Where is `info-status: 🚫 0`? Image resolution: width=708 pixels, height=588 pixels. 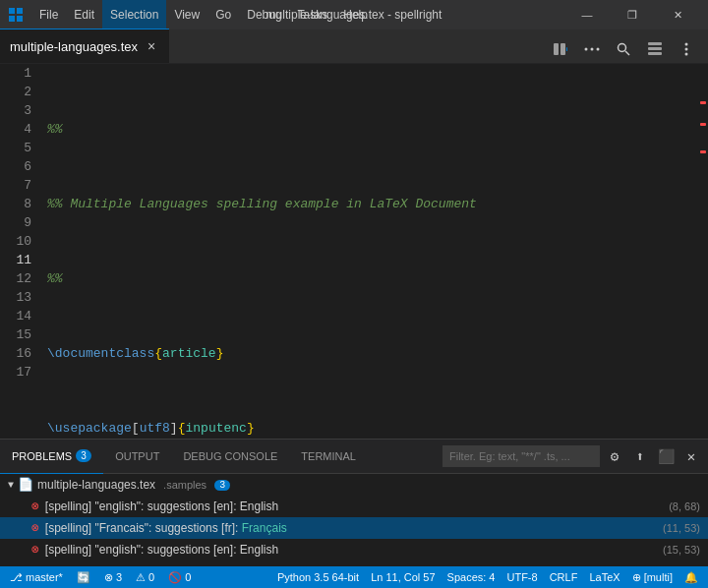
info-status: 🚫 0 is located at coordinates (179, 577).